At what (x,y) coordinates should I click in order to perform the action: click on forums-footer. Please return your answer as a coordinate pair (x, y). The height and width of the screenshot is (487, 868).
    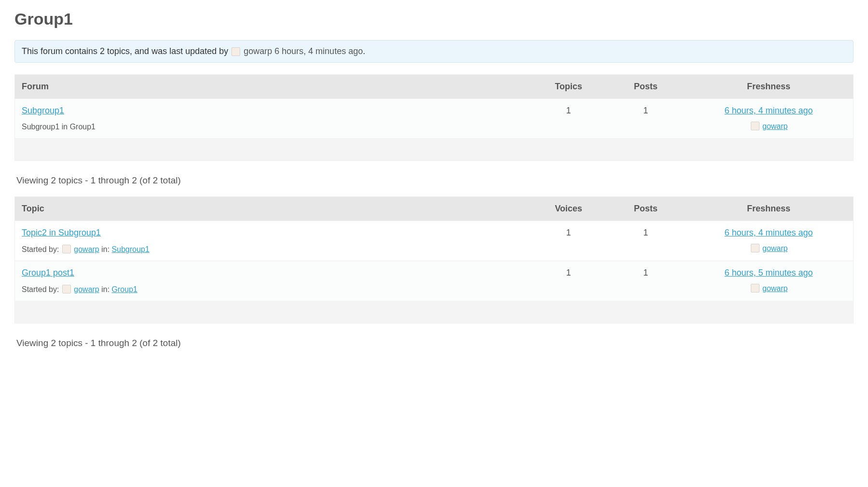
    Looking at the image, I should click on (434, 149).